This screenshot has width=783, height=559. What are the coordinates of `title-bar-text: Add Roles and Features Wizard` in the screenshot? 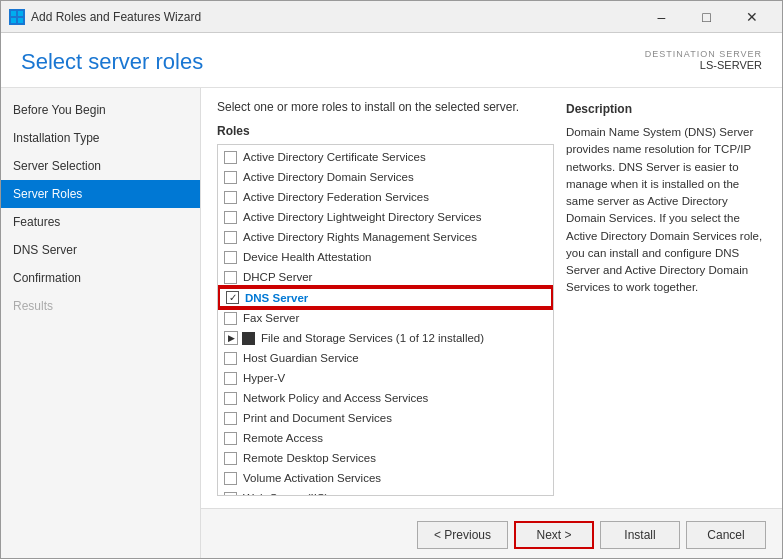 It's located at (335, 17).